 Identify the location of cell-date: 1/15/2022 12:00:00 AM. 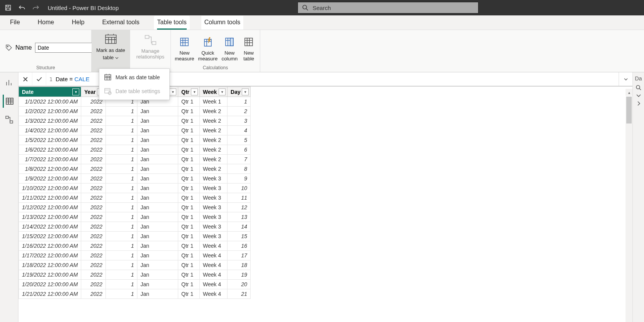
(50, 236).